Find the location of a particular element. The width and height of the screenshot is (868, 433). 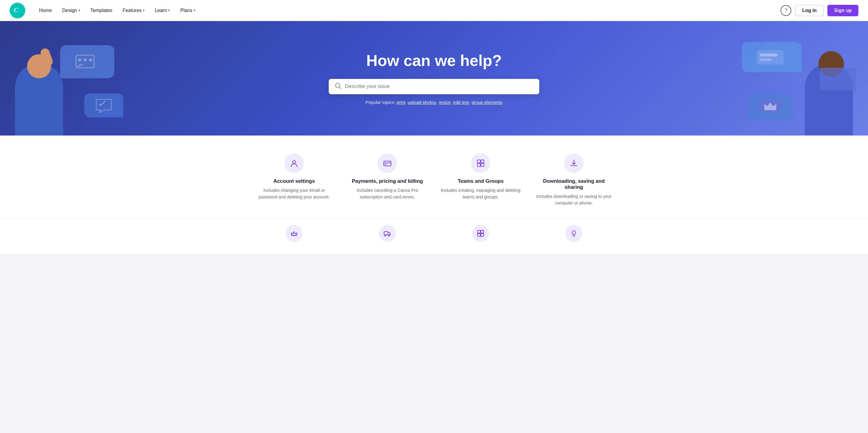

category-title: Payments, pricing and billing is located at coordinates (388, 181).